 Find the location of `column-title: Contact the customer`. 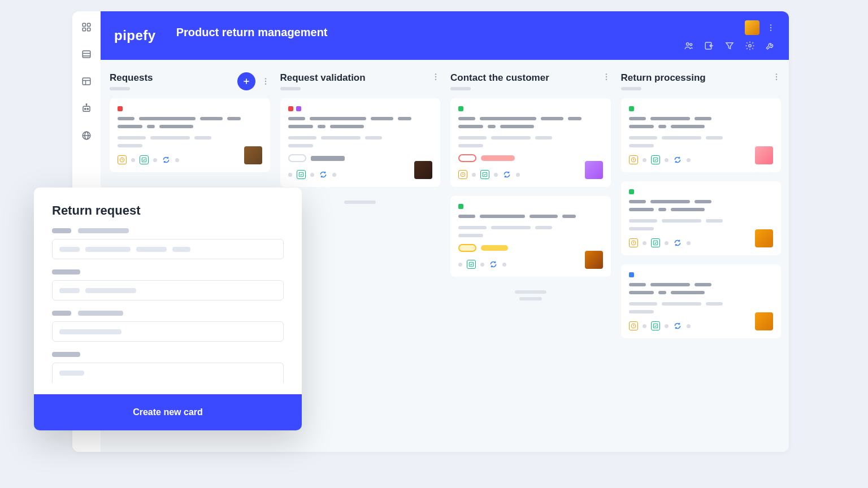

column-title: Contact the customer is located at coordinates (526, 78).